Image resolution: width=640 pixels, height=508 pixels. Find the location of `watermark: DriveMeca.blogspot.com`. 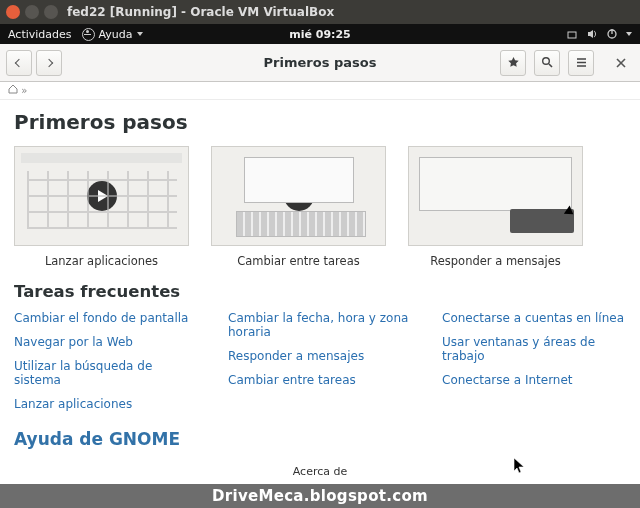

watermark: DriveMeca.blogspot.com is located at coordinates (320, 496).